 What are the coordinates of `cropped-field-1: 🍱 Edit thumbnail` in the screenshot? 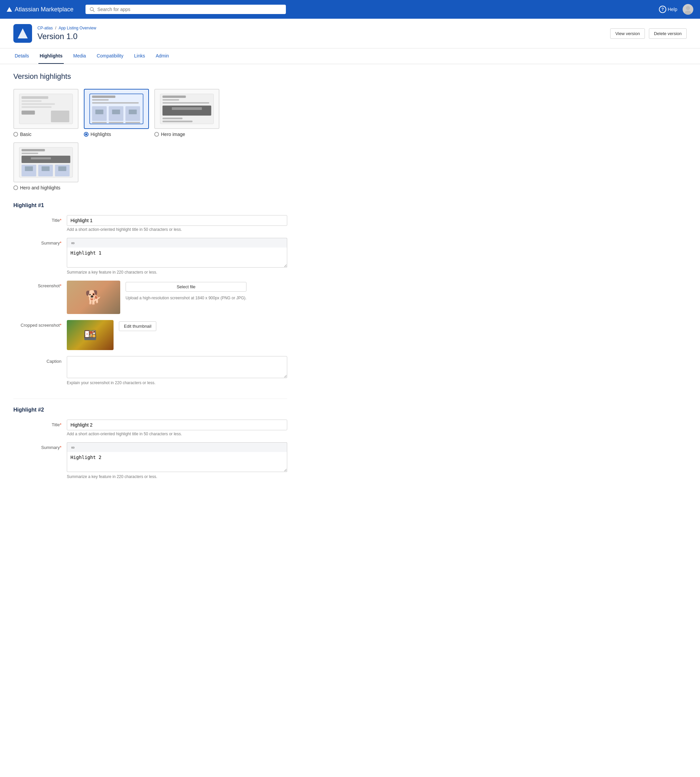 It's located at (177, 335).